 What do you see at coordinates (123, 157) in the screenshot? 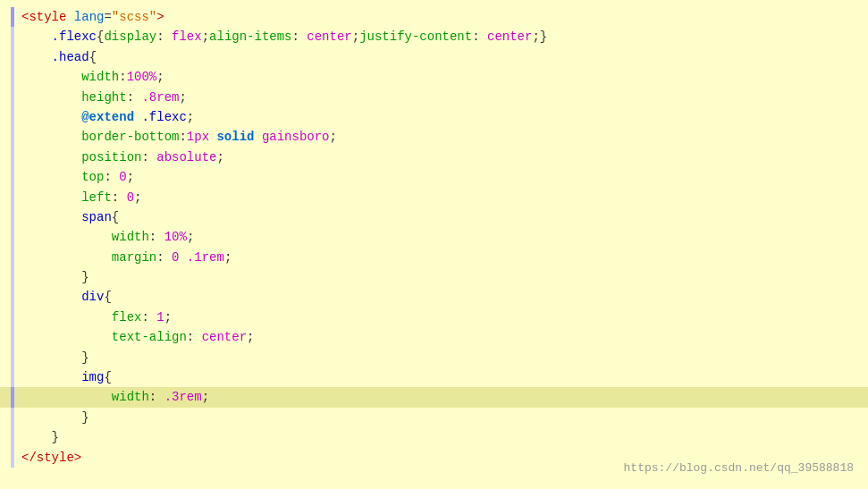
I see `line-text: position: absolute;` at bounding box center [123, 157].